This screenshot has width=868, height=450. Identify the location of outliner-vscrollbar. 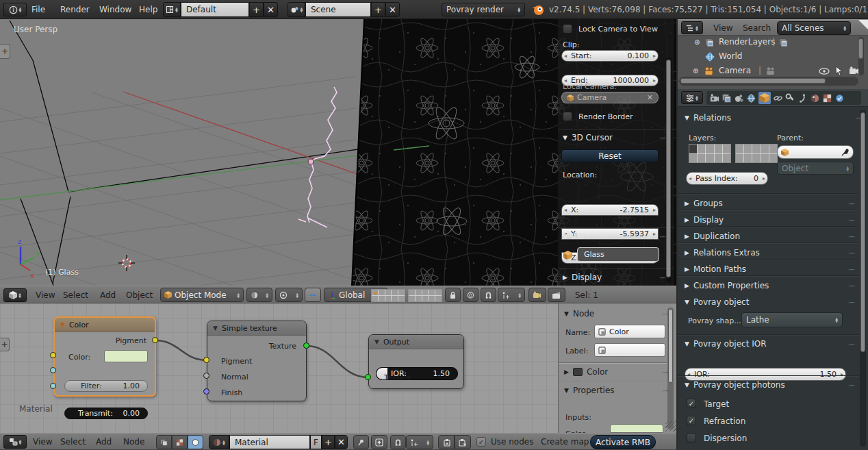
(861, 56).